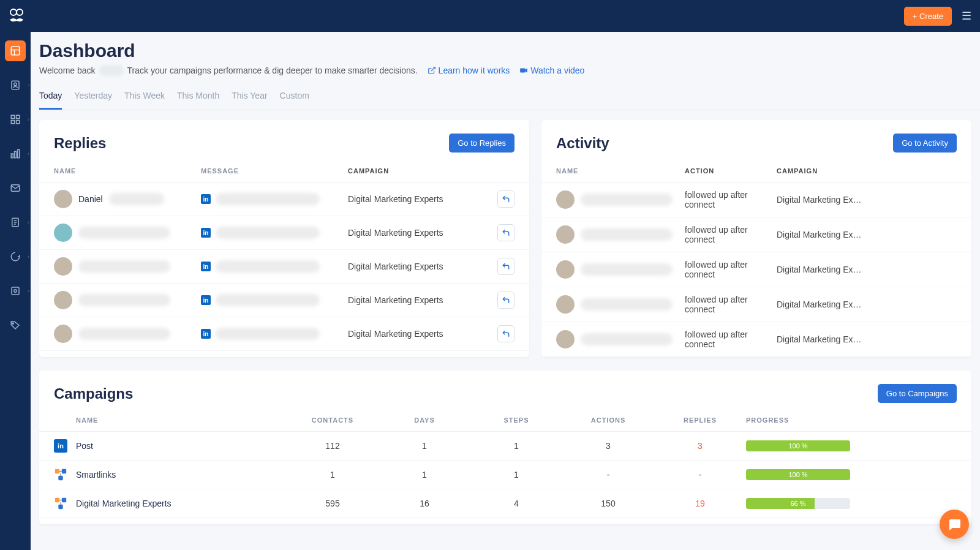  What do you see at coordinates (15, 222) in the screenshot?
I see `sidebar-item-documents: ›` at bounding box center [15, 222].